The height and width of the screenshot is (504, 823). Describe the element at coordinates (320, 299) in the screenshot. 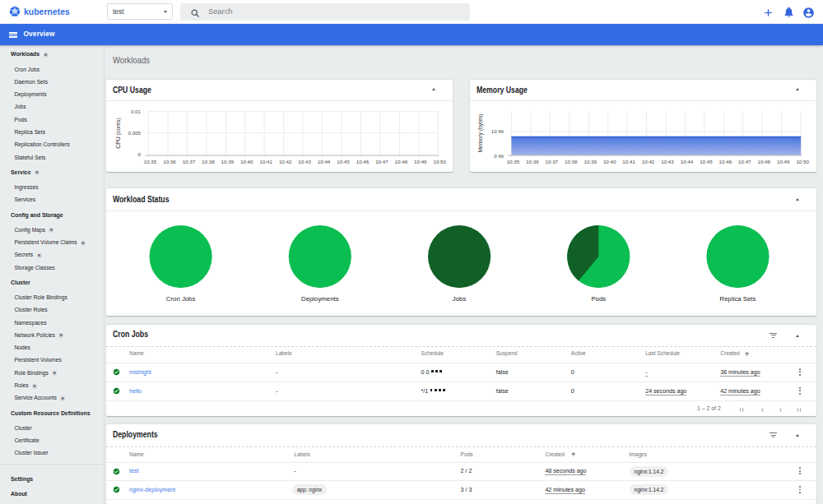

I see `svg-text: Deployments` at that location.